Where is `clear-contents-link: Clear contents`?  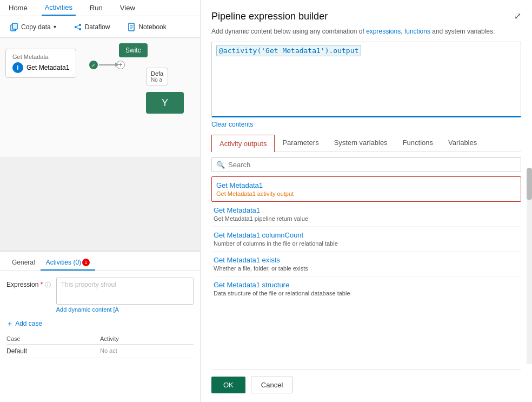 clear-contents-link: Clear contents is located at coordinates (367, 124).